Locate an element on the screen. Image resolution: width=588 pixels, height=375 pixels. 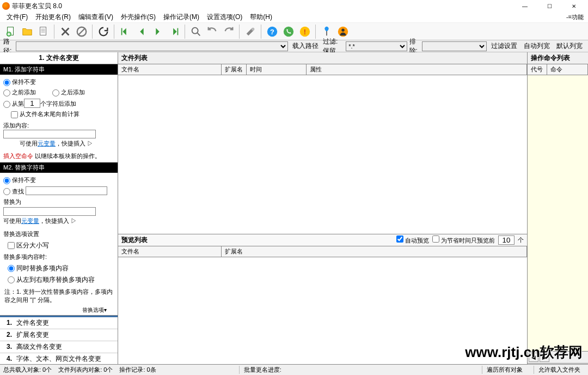
cmd-col-code: 代号 is located at coordinates (537, 70).